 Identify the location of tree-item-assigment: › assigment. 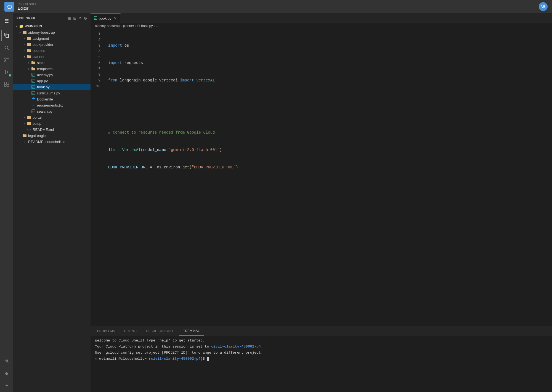
(52, 38).